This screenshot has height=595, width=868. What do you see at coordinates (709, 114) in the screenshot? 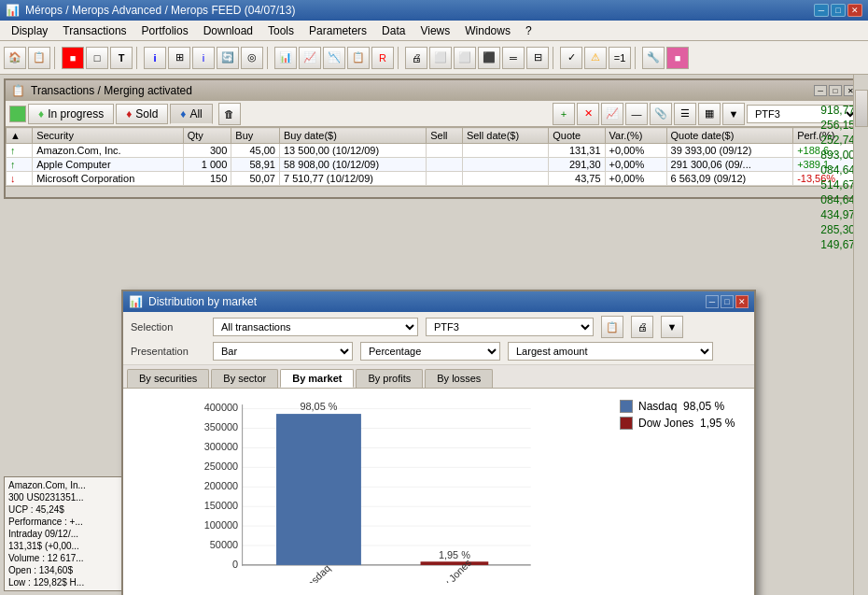
I see `grid-button: ▦` at bounding box center [709, 114].